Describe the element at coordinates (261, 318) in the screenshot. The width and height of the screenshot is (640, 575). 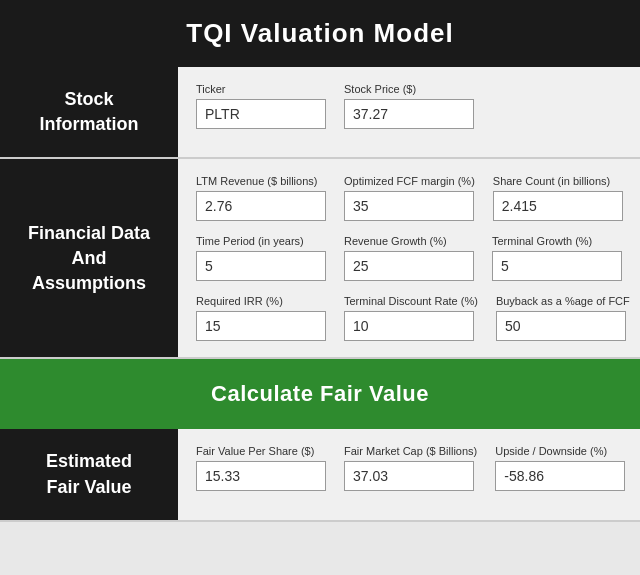
I see `required-irr-group: Required IRR (%)` at that location.